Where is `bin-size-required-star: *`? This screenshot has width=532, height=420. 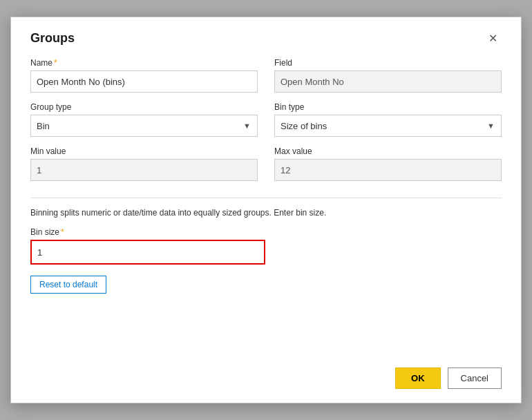 bin-size-required-star: * is located at coordinates (62, 232).